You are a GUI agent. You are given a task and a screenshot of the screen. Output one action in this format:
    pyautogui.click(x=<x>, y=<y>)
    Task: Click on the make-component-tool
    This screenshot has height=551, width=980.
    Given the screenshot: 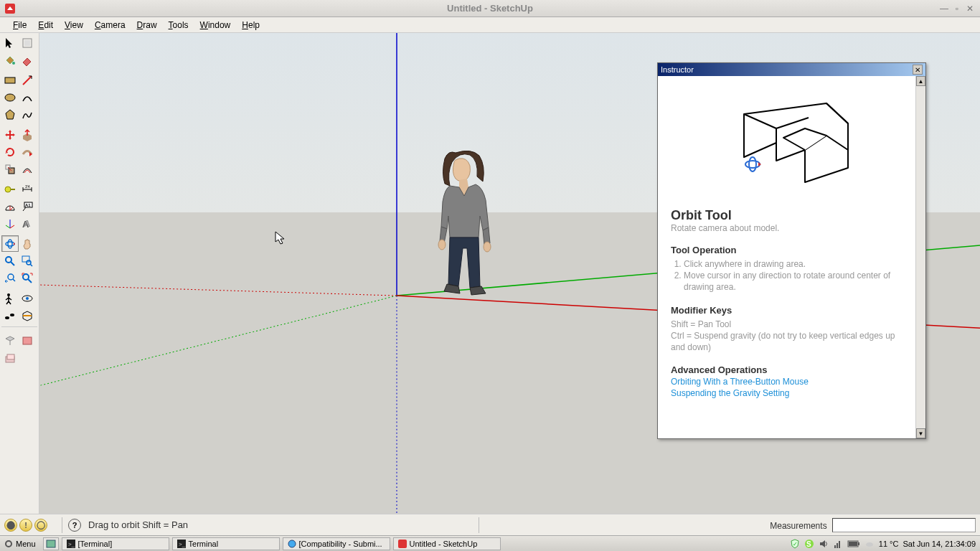 What is the action you would take?
    pyautogui.click(x=27, y=43)
    